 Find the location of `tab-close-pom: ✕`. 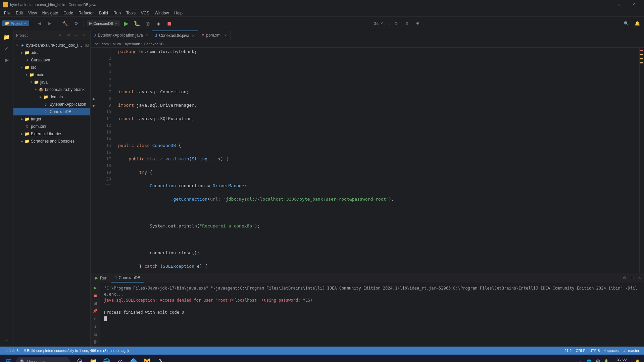

tab-close-pom: ✕ is located at coordinates (226, 36).